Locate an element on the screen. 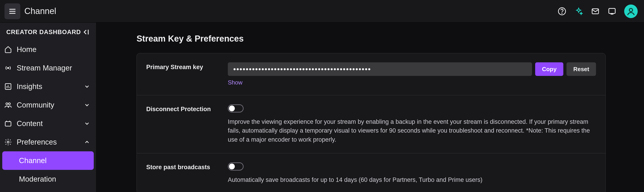 Image resolution: width=644 pixels, height=192 pixels. sidebar-item-label: Insights is located at coordinates (48, 86).